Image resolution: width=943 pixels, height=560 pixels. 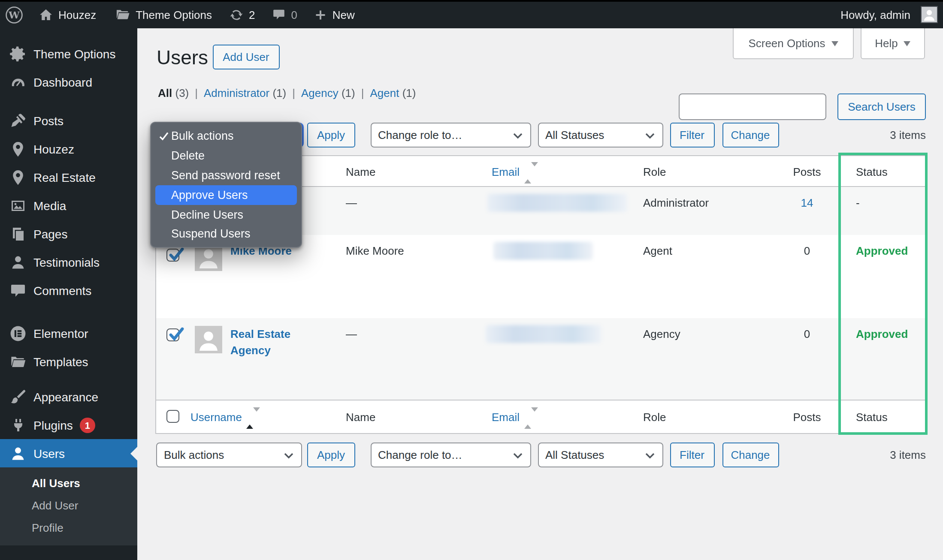 I want to click on howdy-text: Howdy, admin, so click(x=875, y=15).